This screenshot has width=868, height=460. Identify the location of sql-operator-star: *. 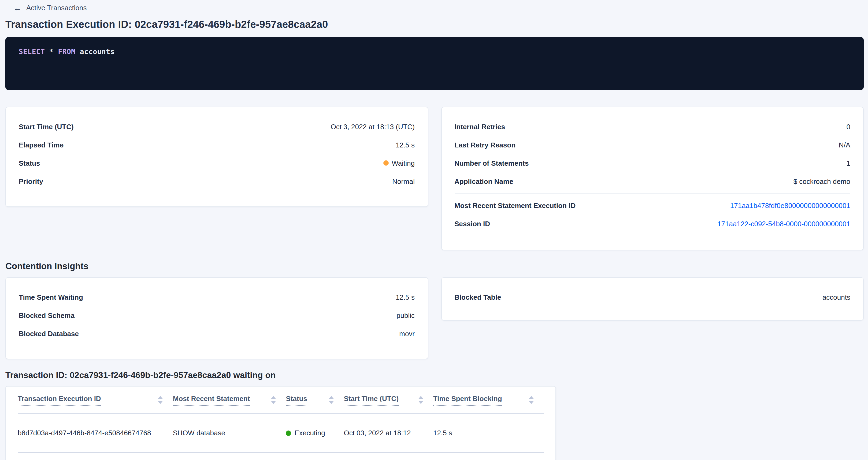
(51, 52).